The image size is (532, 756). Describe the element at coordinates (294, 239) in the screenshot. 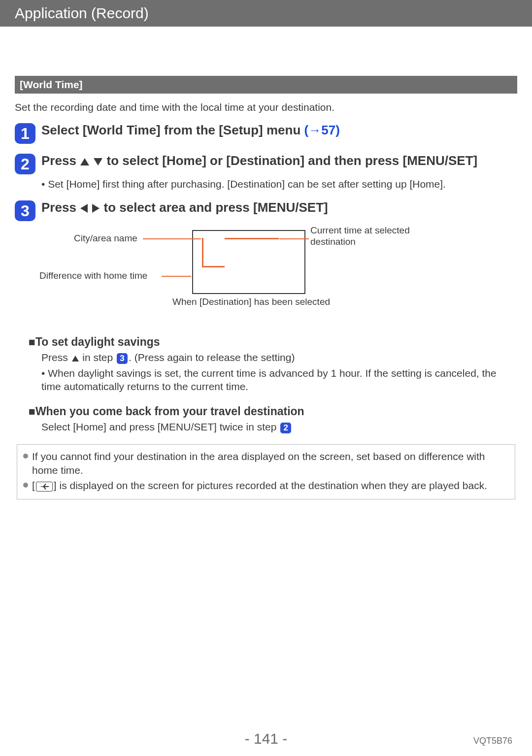

I see `diagram-connector-time` at that location.